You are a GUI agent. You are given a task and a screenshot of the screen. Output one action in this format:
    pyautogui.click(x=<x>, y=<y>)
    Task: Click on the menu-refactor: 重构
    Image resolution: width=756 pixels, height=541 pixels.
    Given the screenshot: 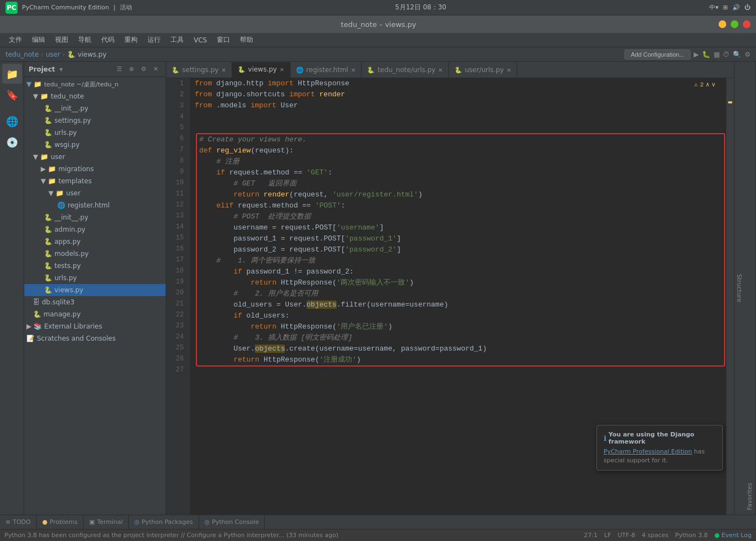 What is the action you would take?
    pyautogui.click(x=131, y=40)
    